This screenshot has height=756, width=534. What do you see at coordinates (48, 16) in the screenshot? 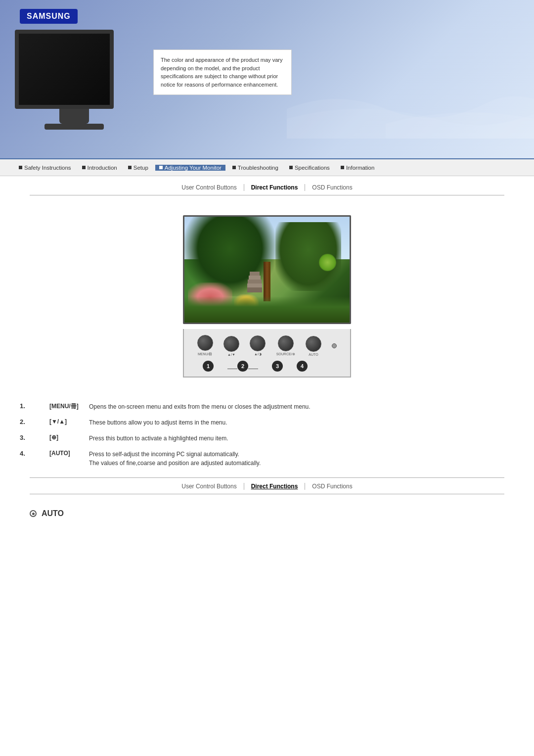
I see `samsung-logo: SAMSUNG` at bounding box center [48, 16].